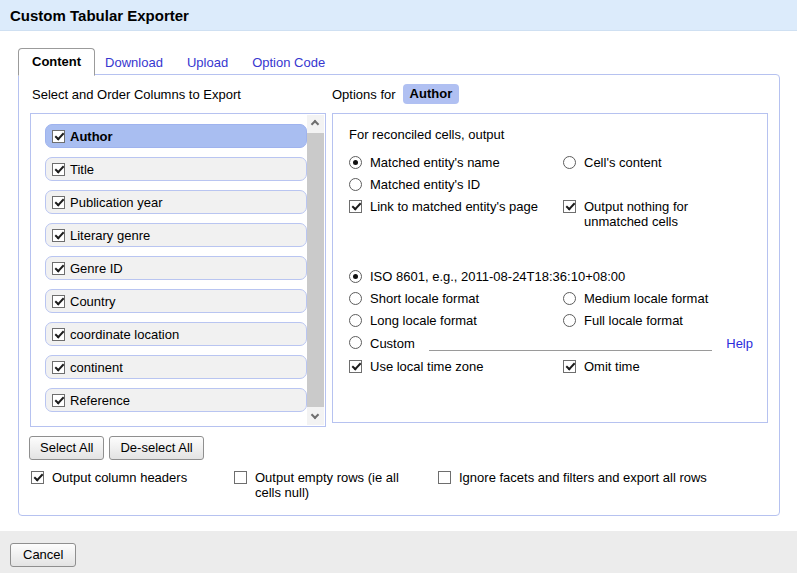 This screenshot has height=573, width=797. Describe the element at coordinates (570, 162) in the screenshot. I see `cells-content-radio` at that location.